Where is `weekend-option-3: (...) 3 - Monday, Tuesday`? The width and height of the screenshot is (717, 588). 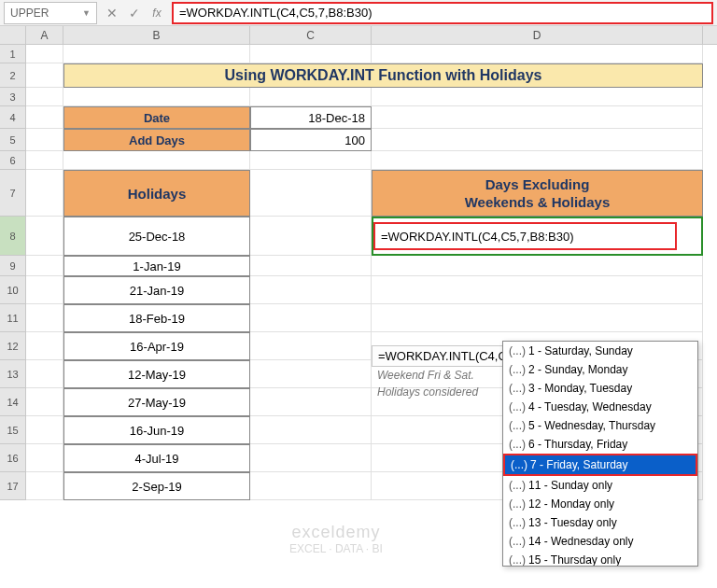
weekend-option-3: (...) 3 - Monday, Tuesday is located at coordinates (600, 388).